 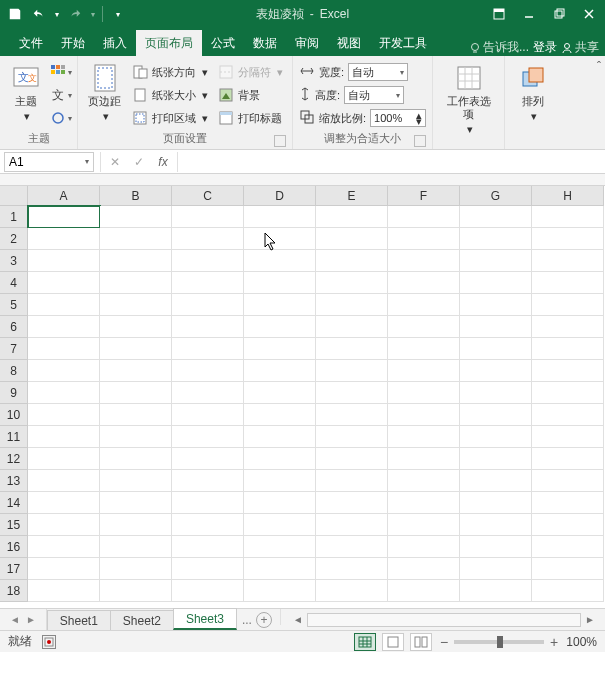 What do you see at coordinates (265, 43) in the screenshot?
I see `tab-data: 数据` at bounding box center [265, 43].